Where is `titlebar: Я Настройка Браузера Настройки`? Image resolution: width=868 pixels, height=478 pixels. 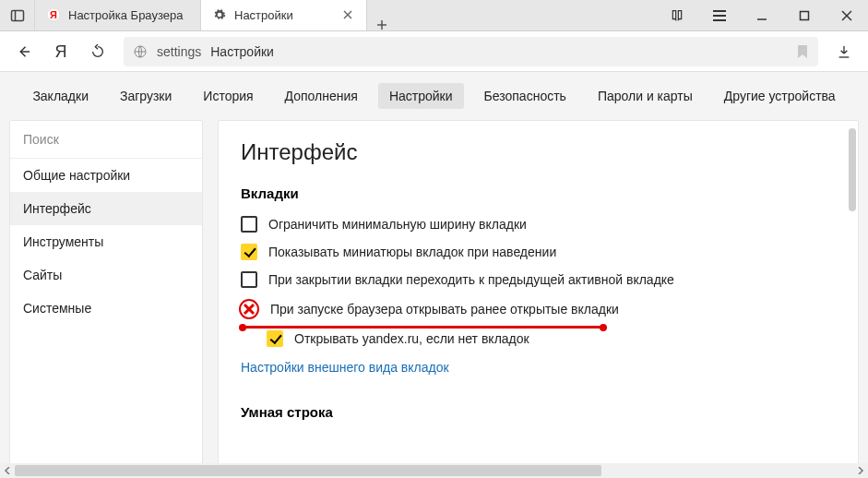 titlebar: Я Настройка Браузера Настройки is located at coordinates (434, 16).